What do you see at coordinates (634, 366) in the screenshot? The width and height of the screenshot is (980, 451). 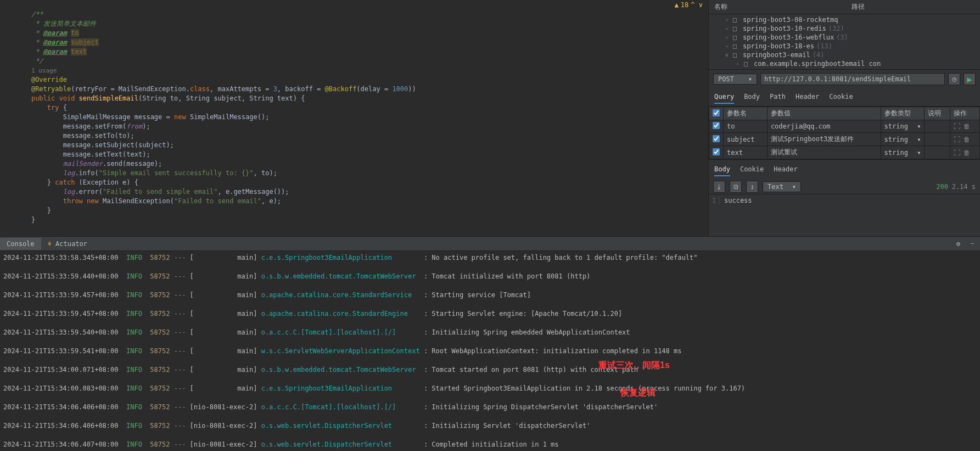 I see `annotation-retry: 重试三次，间隔1s` at bounding box center [634, 366].